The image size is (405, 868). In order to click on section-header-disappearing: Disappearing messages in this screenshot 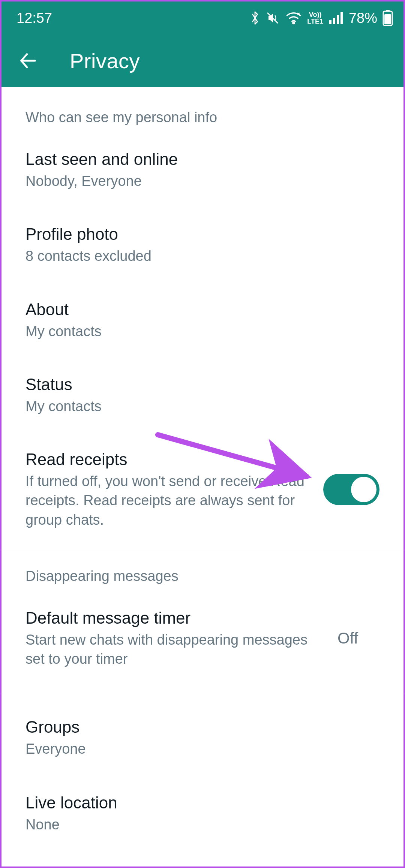, I will do `click(202, 572)`.